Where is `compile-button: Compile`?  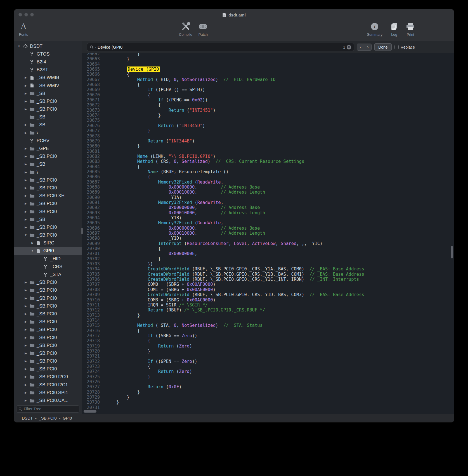
compile-button: Compile is located at coordinates (186, 29).